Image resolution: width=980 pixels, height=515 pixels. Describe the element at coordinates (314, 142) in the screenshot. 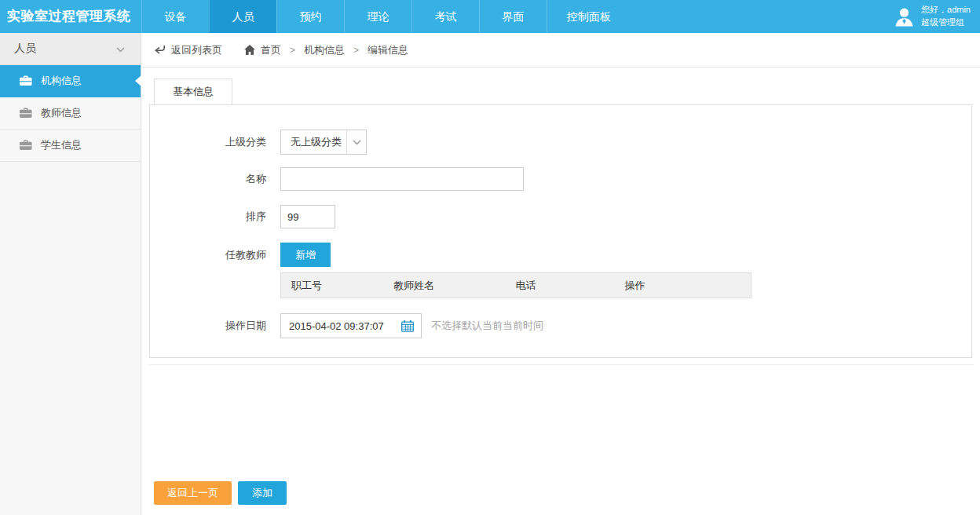

I see `parent-category-value: 无上级分类` at that location.